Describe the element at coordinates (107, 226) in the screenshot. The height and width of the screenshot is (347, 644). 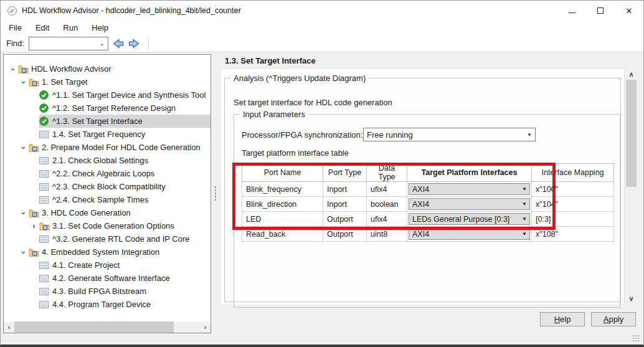
I see `tree-item-set-code-generation-options: › 3.1. Set Code Generation Options` at that location.